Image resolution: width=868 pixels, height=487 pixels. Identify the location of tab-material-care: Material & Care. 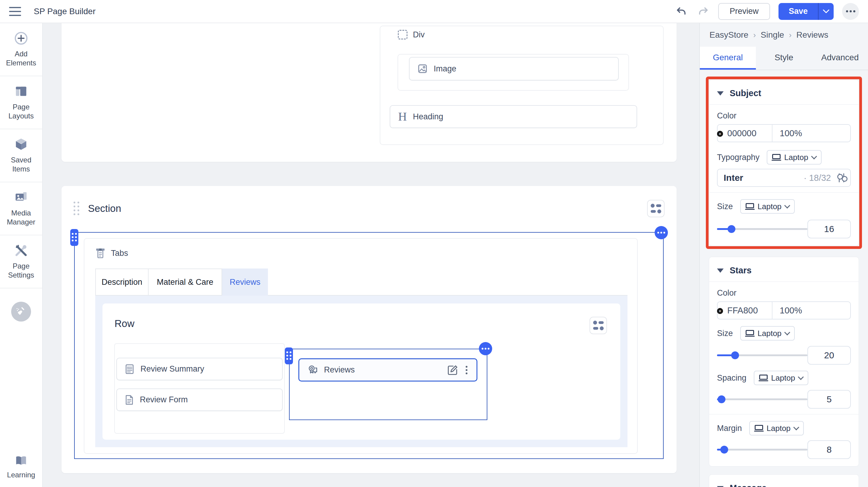
(185, 282).